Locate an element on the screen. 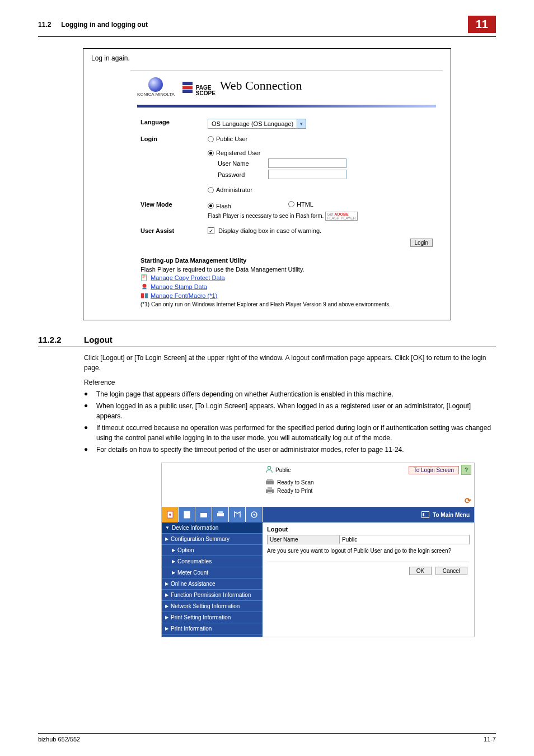 This screenshot has height=756, width=534. font-macro-icon is located at coordinates (144, 296).